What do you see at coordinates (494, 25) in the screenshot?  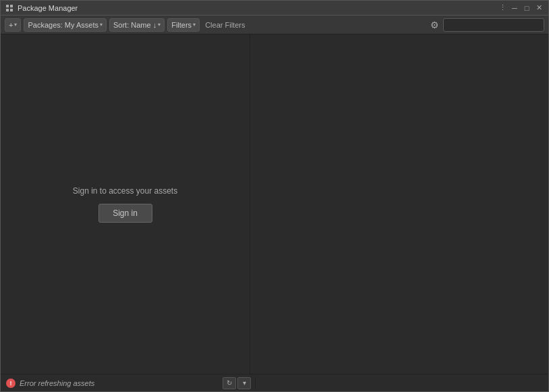 I see `search-input` at bounding box center [494, 25].